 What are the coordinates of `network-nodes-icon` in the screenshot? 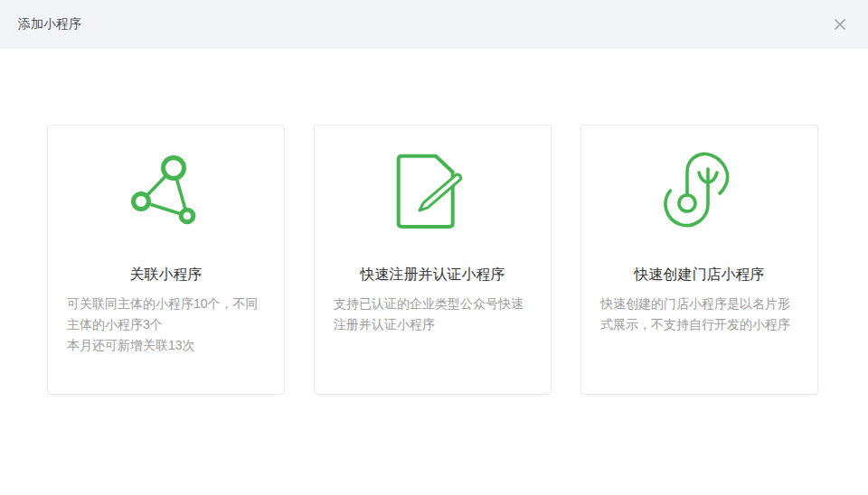 It's located at (166, 191).